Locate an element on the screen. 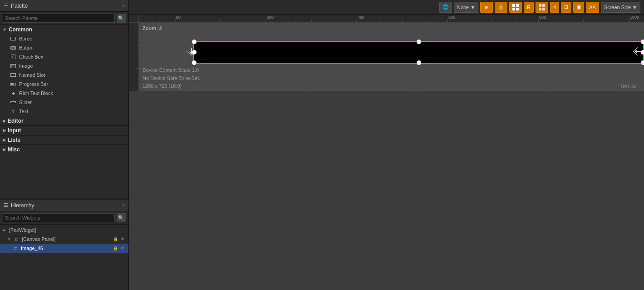 The width and height of the screenshot is (644, 290). button-icon is located at coordinates (13, 48).